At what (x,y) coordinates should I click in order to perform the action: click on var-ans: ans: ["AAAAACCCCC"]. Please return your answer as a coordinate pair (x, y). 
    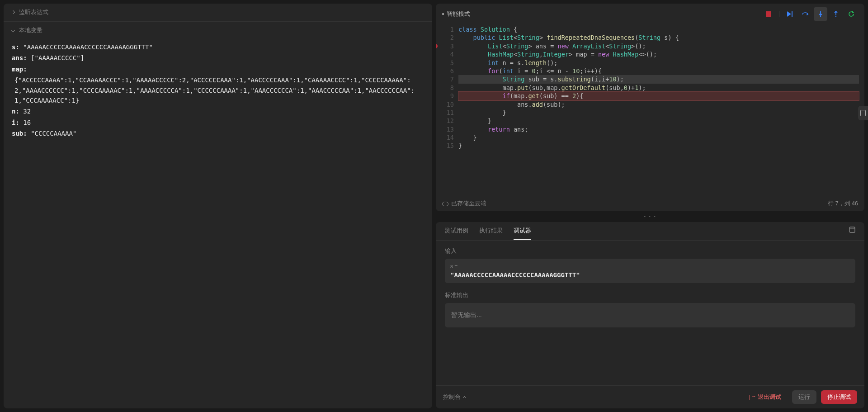
    Looking at the image, I should click on (218, 58).